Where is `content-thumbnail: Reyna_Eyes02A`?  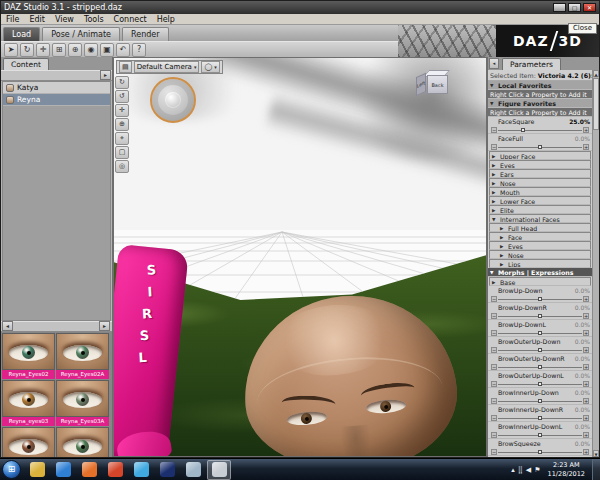 content-thumbnail: Reyna_Eyes02A is located at coordinates (82, 356).